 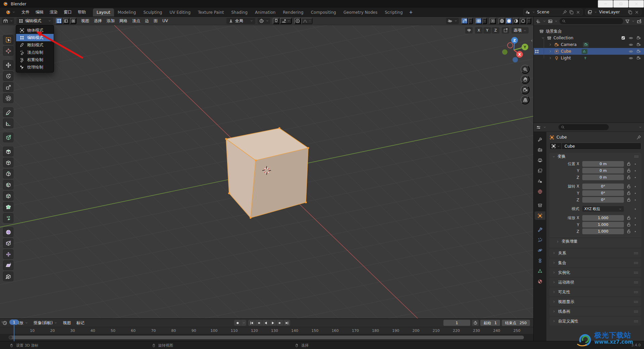 I want to click on visibility-dropdown, so click(x=452, y=21).